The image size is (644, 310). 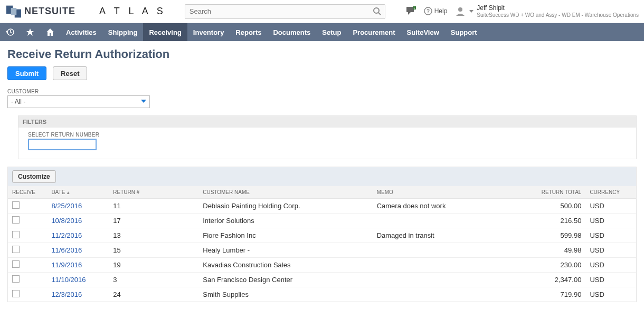 What do you see at coordinates (552, 206) in the screenshot?
I see `cell-return-total: 500.00` at bounding box center [552, 206].